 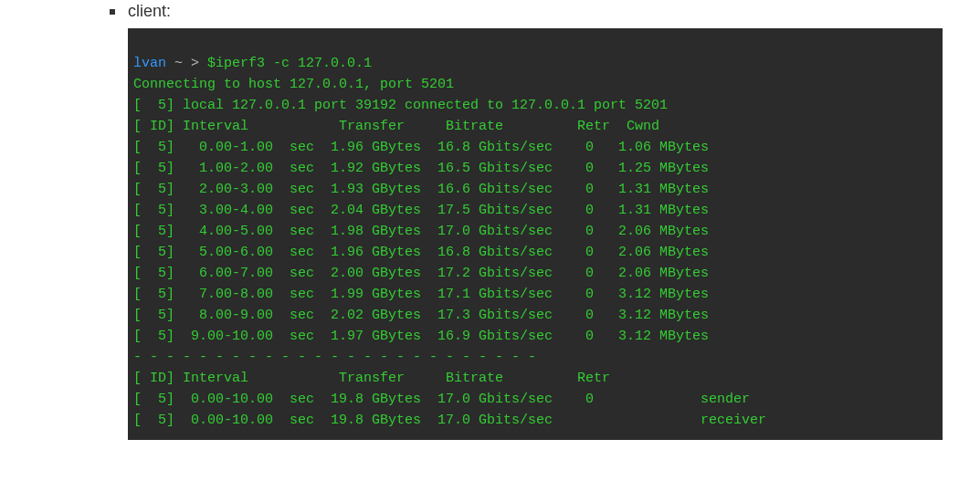 What do you see at coordinates (421, 316) in the screenshot?
I see `data-row: [ 5] 8.00-9.00 sec 2.02 GBytes 17.3 Gbit…` at bounding box center [421, 316].